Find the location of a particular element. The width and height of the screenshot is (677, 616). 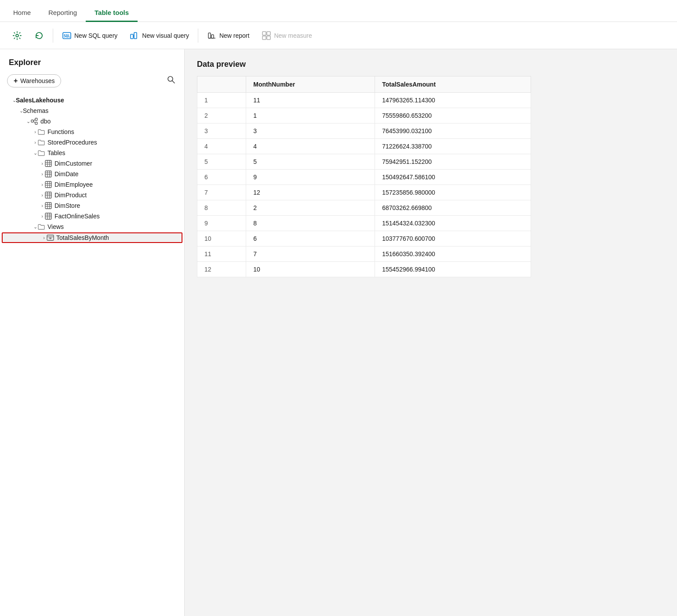

tree-node-views: ⌄ Views is located at coordinates (92, 227).